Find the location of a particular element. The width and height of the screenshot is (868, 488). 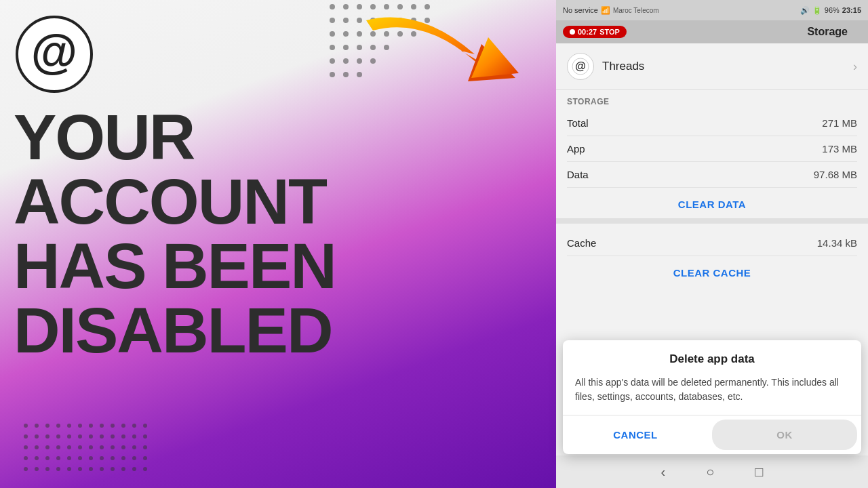

operator-text: Maroc Telecom is located at coordinates (636, 11).